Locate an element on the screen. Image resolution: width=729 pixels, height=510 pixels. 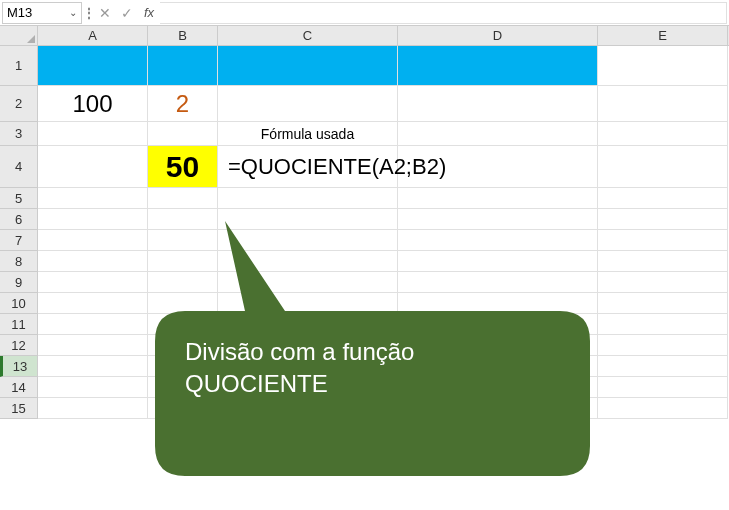
cell-e3 is located at coordinates (663, 134).